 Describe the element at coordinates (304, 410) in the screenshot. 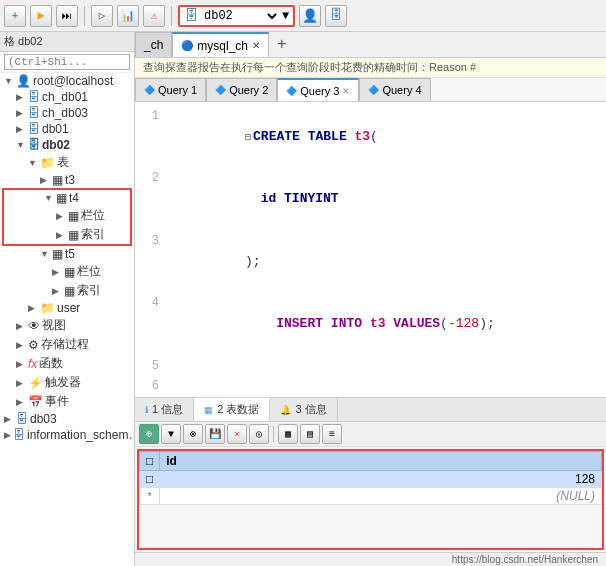

I see `result-tab-info2: 🔔 3 信息` at that location.